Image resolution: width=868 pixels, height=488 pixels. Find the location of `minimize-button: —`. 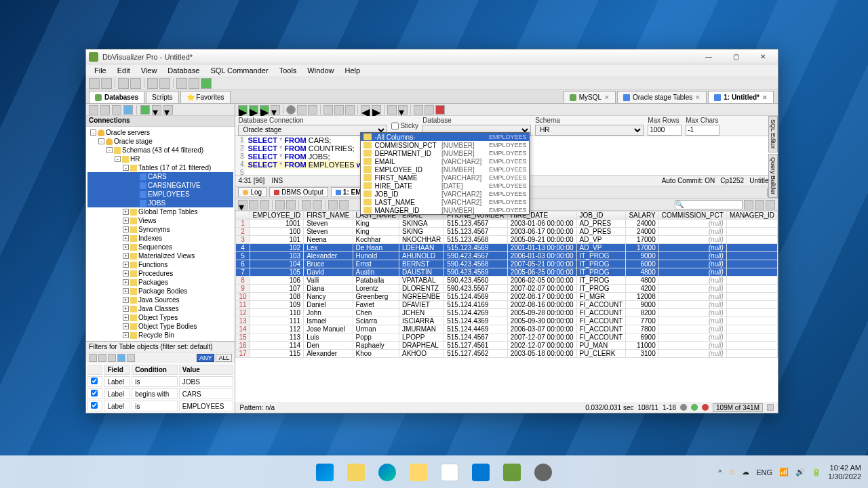

minimize-button: — is located at coordinates (709, 57).